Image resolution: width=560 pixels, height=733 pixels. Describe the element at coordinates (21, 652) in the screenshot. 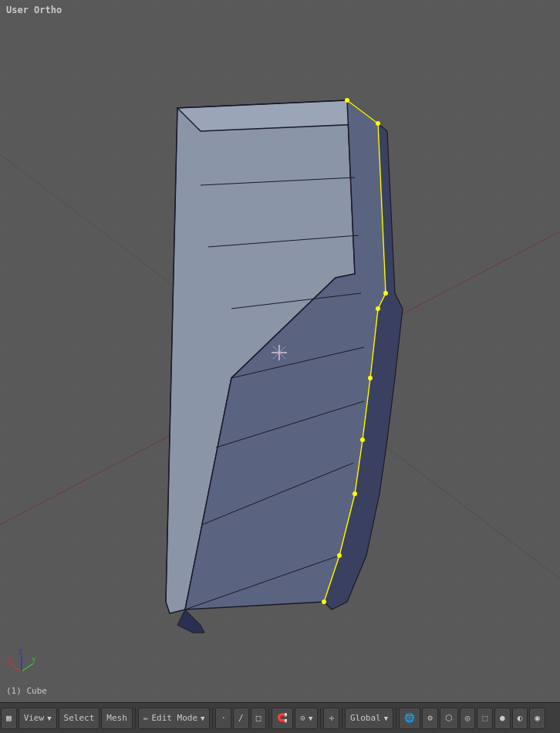

I see `svg-text: Z` at that location.